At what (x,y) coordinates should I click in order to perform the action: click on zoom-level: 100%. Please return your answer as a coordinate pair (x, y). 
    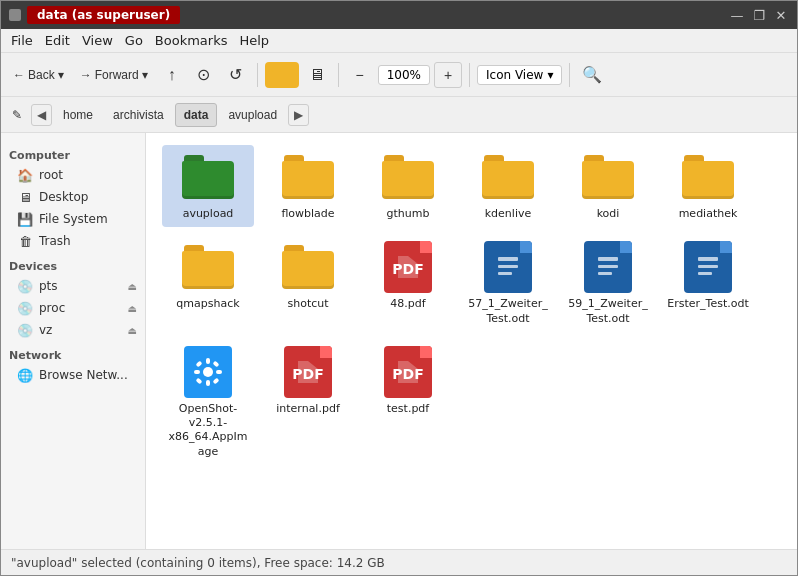
    Looking at the image, I should click on (404, 75).